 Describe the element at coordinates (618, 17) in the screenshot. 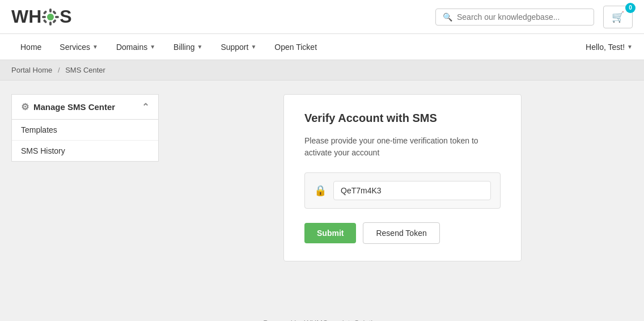

I see `cart-button: 🛒 0` at that location.